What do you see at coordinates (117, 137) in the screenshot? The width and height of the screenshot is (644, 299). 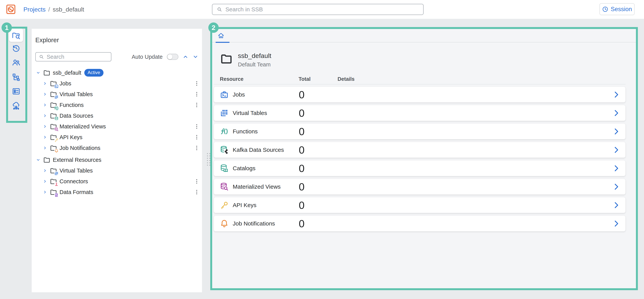 I see `tree-item: API Keys` at bounding box center [117, 137].